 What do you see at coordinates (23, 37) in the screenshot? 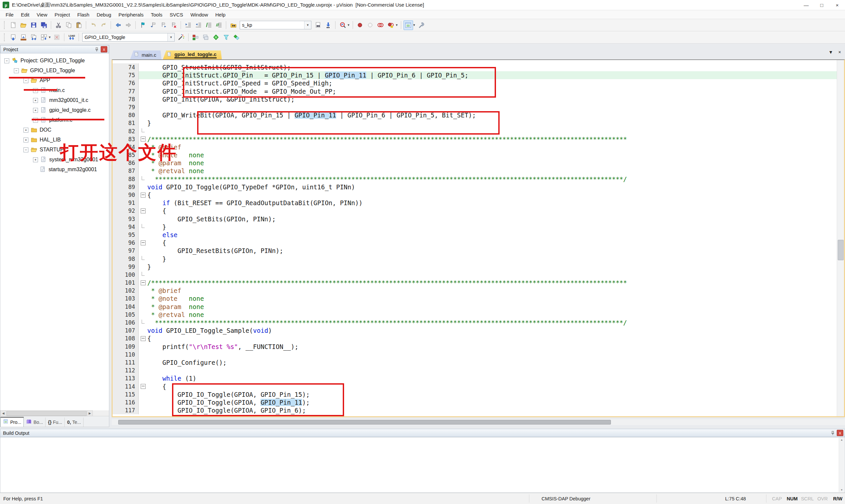
I see `build-button` at bounding box center [23, 37].